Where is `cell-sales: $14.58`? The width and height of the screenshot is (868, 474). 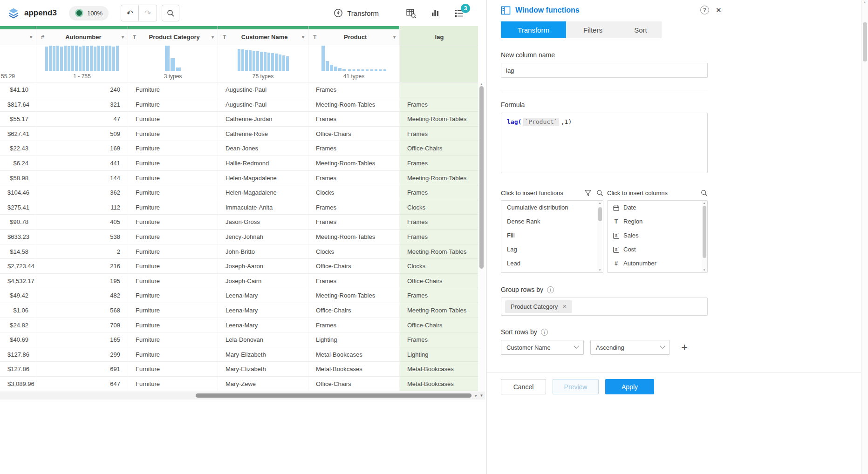
cell-sales: $14.58 is located at coordinates (18, 252).